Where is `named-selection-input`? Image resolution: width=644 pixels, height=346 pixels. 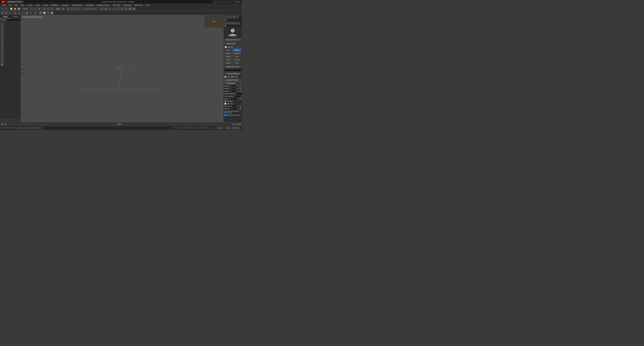
named-selection-input is located at coordinates (91, 9).